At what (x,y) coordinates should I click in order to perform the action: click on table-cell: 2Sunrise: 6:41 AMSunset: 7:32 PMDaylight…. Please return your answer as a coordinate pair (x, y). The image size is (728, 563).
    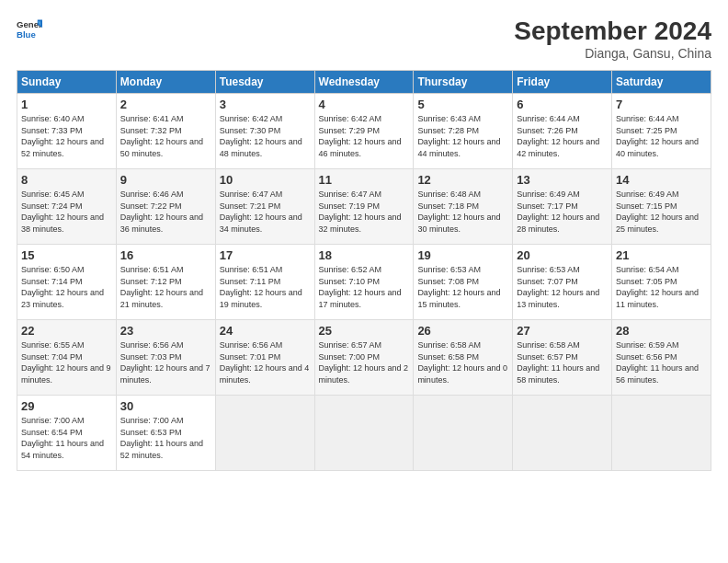
    Looking at the image, I should click on (165, 132).